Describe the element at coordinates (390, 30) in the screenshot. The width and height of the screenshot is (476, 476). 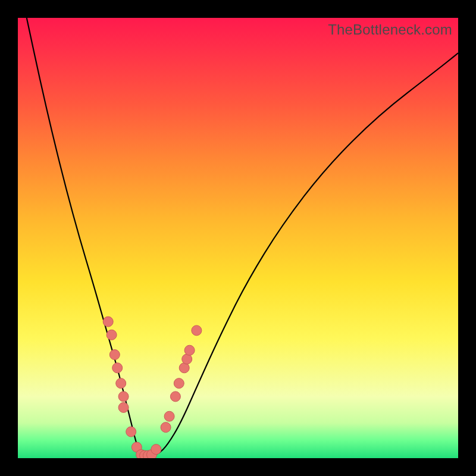
I see `watermark-text: TheBottleneck.com` at that location.